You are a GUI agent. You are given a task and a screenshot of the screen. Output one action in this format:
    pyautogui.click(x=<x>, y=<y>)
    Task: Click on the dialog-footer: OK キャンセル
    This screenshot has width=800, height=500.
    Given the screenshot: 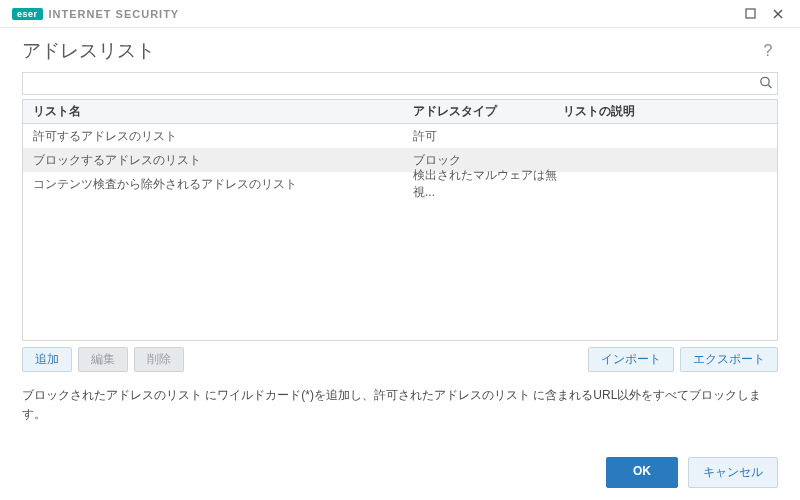 What is the action you would take?
    pyautogui.click(x=692, y=472)
    